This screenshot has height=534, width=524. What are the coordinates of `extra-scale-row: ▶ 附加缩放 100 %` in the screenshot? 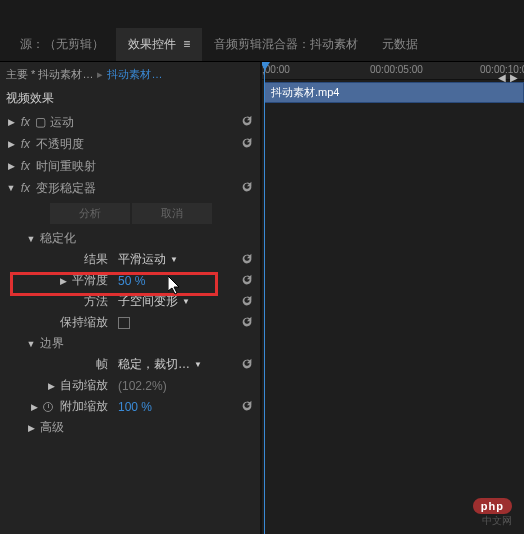 It's located at (130, 406).